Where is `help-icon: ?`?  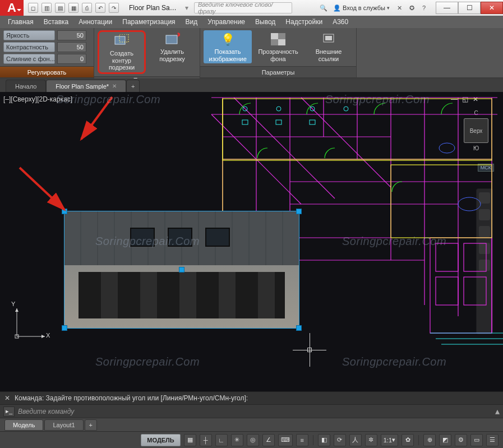 help-icon: ? is located at coordinates (424, 8).